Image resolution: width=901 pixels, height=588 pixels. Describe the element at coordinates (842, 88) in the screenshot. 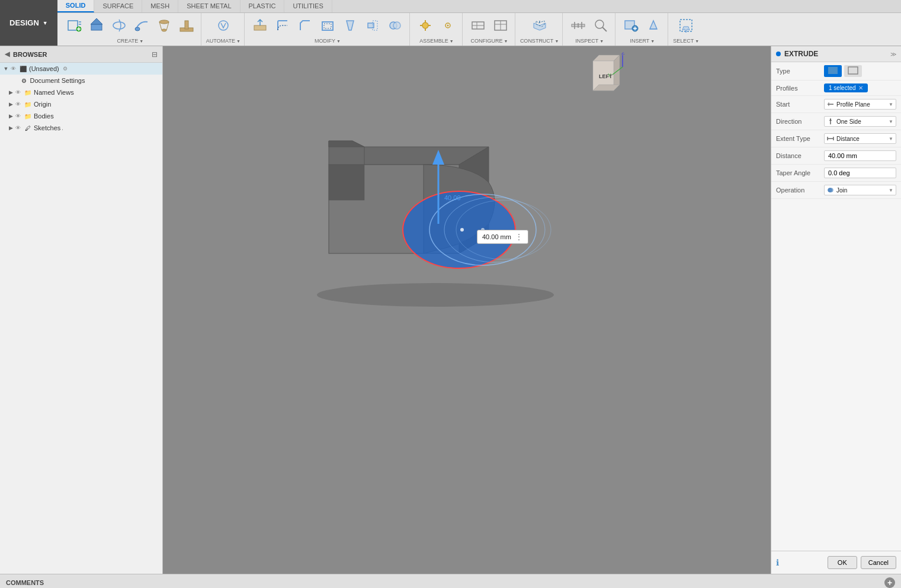

I see `profiles-value: 1 selected` at that location.